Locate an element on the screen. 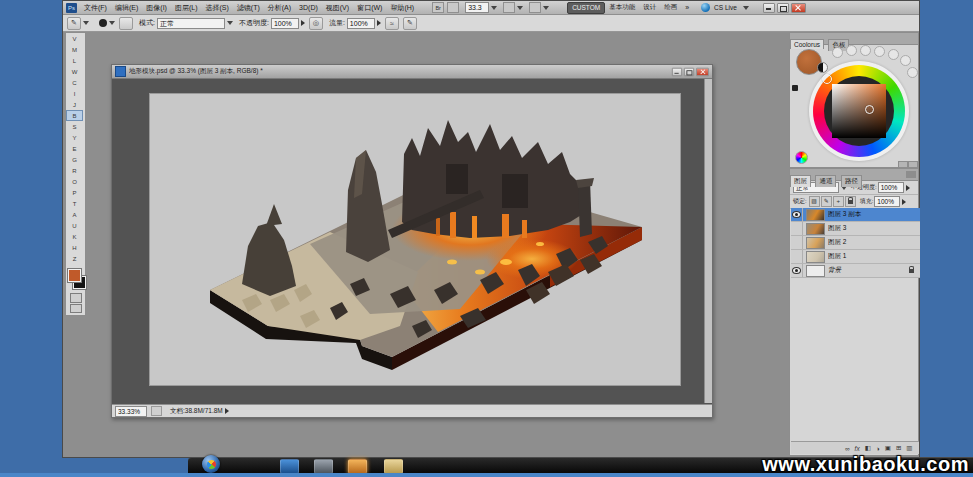 Image resolution: width=973 pixels, height=477 pixels. tool-blur: R is located at coordinates (74, 170).